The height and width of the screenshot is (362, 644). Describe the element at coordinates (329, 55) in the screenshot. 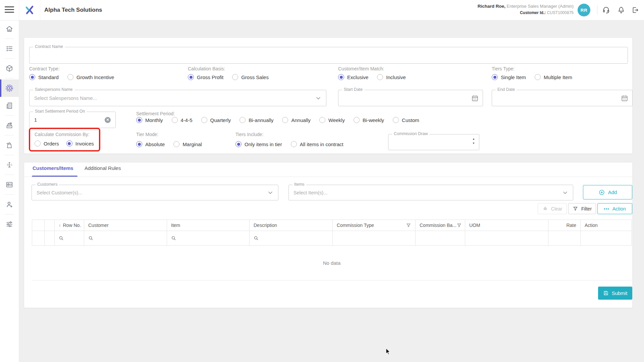

I see `contract-name-input` at that location.